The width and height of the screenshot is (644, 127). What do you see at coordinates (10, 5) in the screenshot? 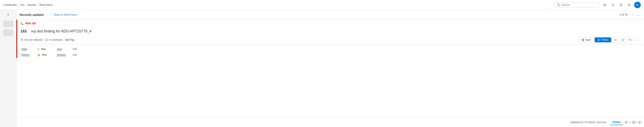
I see `breadcrumb-cobaltlabs: CobaltLabs` at bounding box center [10, 5].